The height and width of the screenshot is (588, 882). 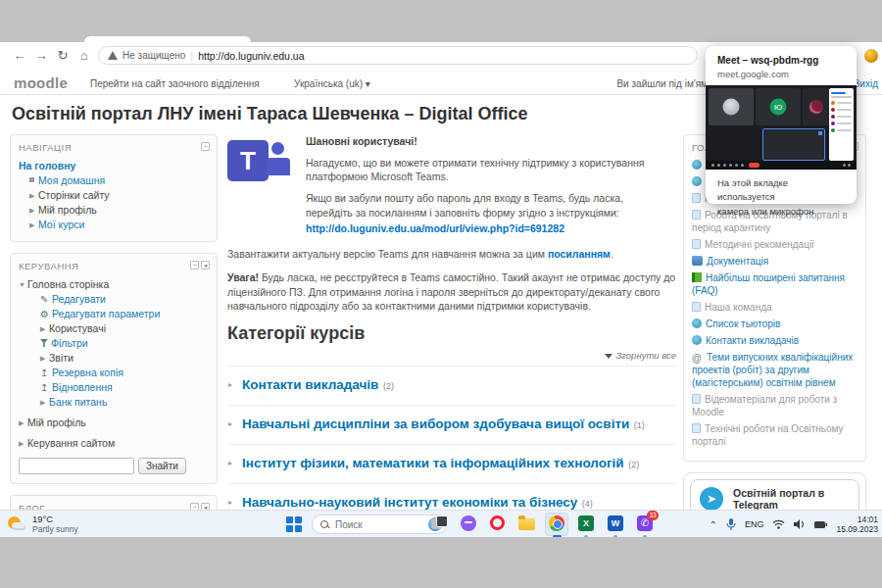 What do you see at coordinates (68, 210) in the screenshot?
I see `nav-item-label: Мій профіль` at bounding box center [68, 210].